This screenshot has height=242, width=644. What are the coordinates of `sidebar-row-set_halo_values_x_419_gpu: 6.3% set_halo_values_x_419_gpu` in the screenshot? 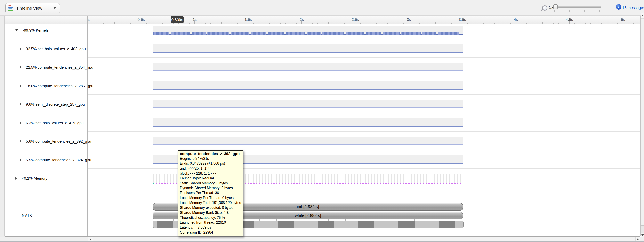 It's located at (46, 123).